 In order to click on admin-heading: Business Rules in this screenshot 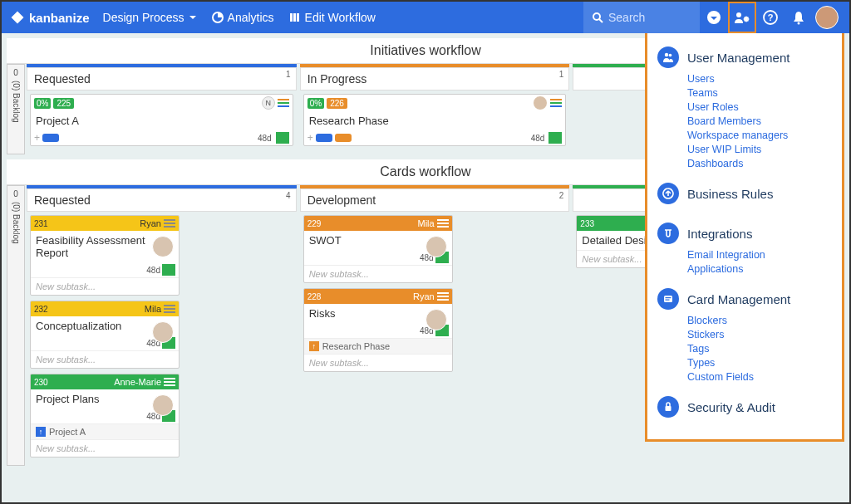, I will do `click(745, 193)`.